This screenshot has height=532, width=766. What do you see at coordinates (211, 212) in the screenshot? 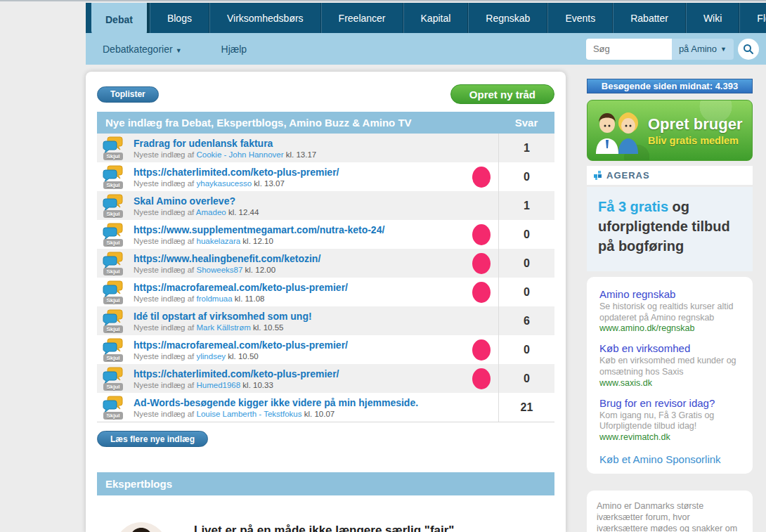
I see `author-link: Amadeo` at bounding box center [211, 212].